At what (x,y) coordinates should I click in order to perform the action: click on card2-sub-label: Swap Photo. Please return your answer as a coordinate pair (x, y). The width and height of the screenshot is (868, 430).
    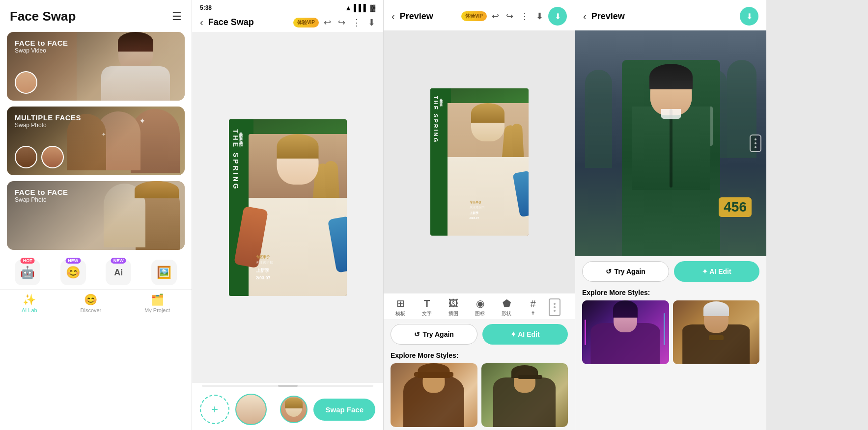
    Looking at the image, I should click on (48, 125).